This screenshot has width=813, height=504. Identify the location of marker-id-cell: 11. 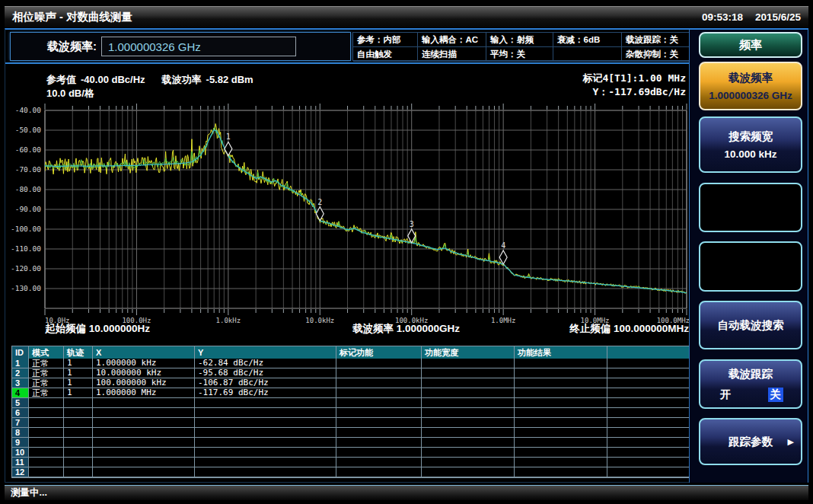
(21, 463).